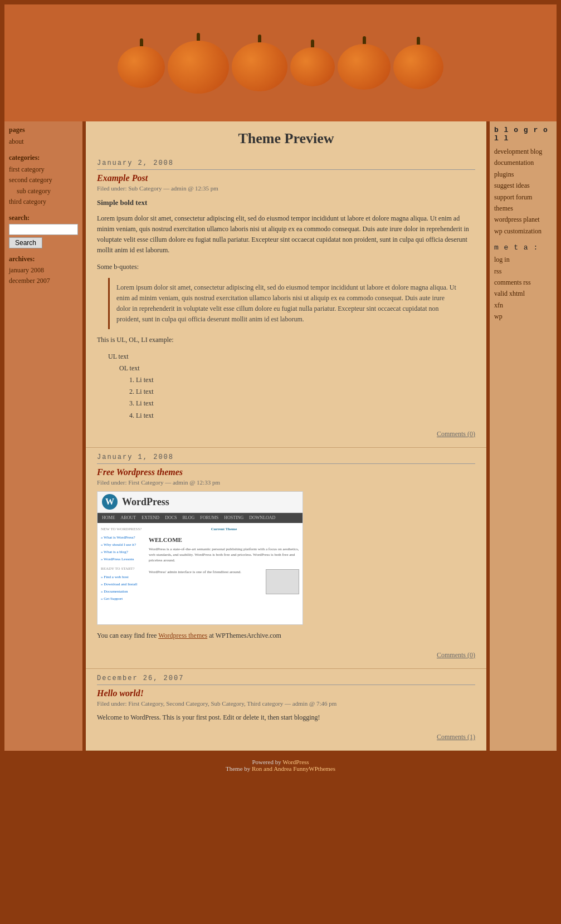  I want to click on list-label: This is UL, OL, LI example:, so click(286, 340).